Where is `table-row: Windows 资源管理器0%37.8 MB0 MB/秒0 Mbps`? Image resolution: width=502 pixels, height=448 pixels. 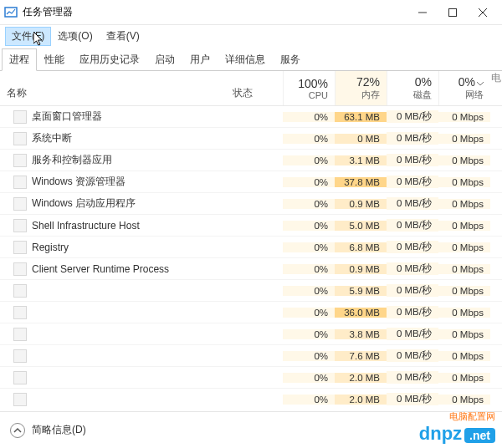
table-row: Windows 资源管理器0%37.8 MB0 MB/秒0 Mbps is located at coordinates (251, 182).